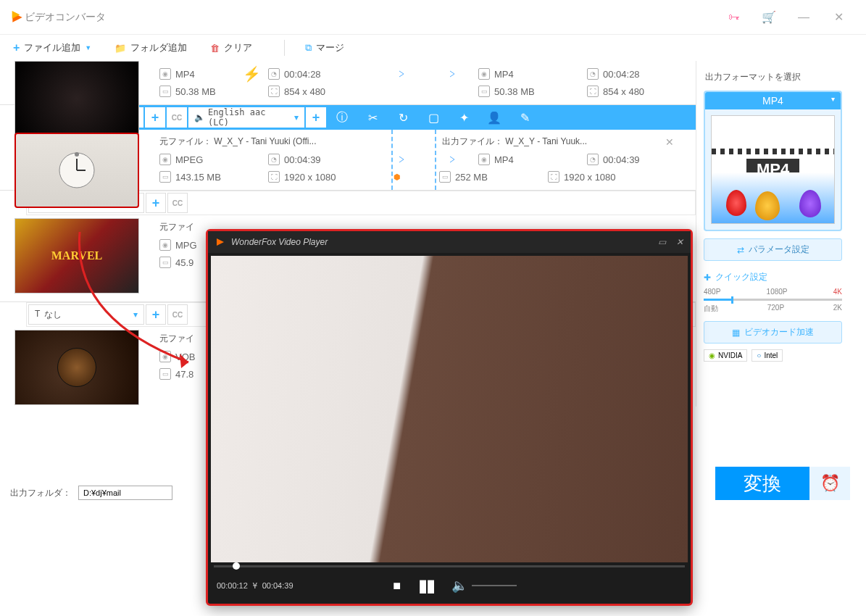  What do you see at coordinates (278, 586) in the screenshot?
I see `time-total: 00:04:39` at bounding box center [278, 586].